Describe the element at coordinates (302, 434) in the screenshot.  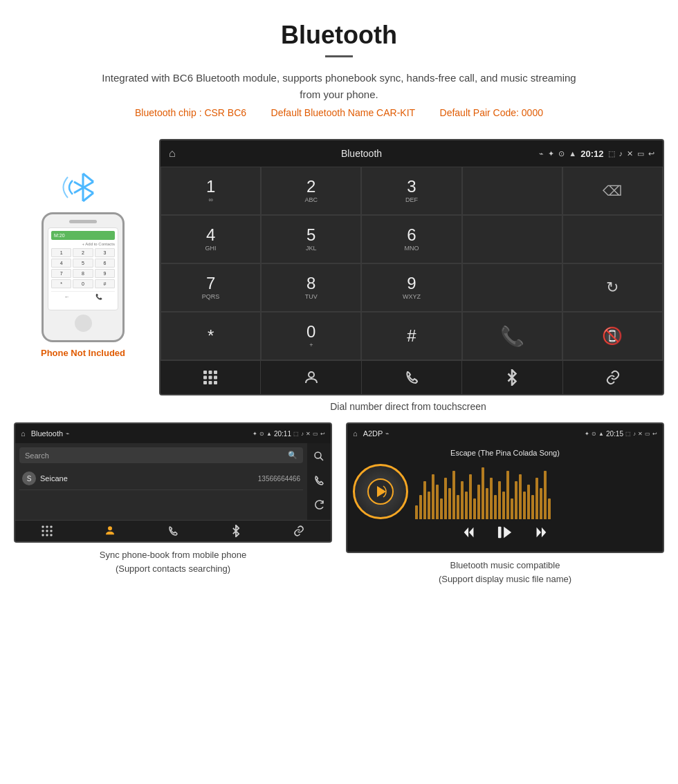
I see `pb-vol-icon: ♪` at that location.